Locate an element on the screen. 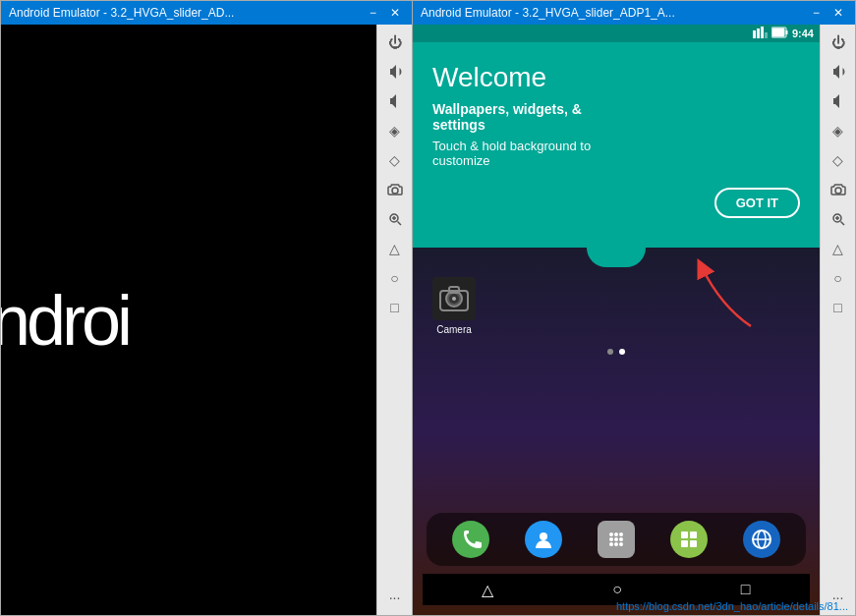  right-volume-up-button is located at coordinates (838, 72).